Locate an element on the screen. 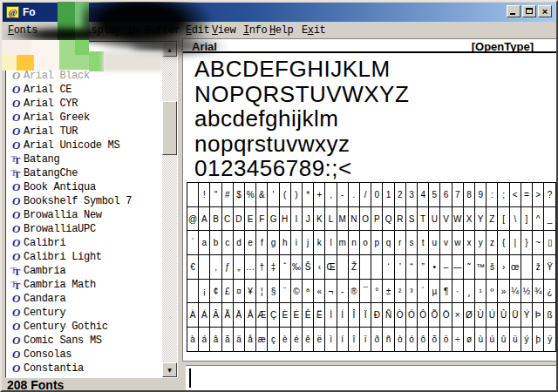  character-cell: = is located at coordinates (527, 195).